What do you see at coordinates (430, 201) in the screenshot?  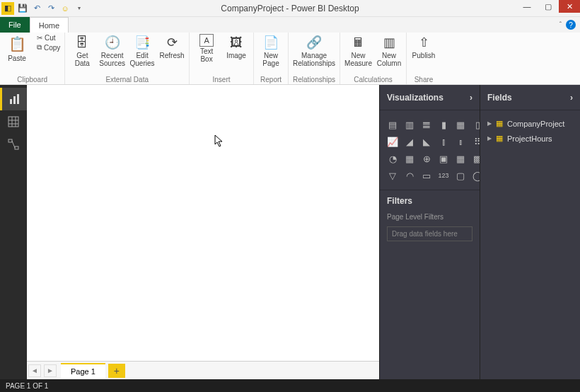 I see `filters-header: Filters` at bounding box center [430, 201].